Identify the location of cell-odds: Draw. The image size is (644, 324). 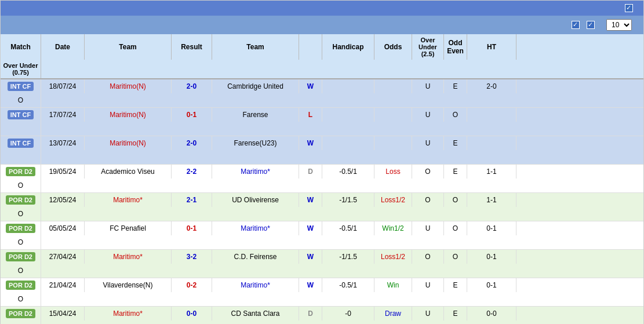
(393, 314).